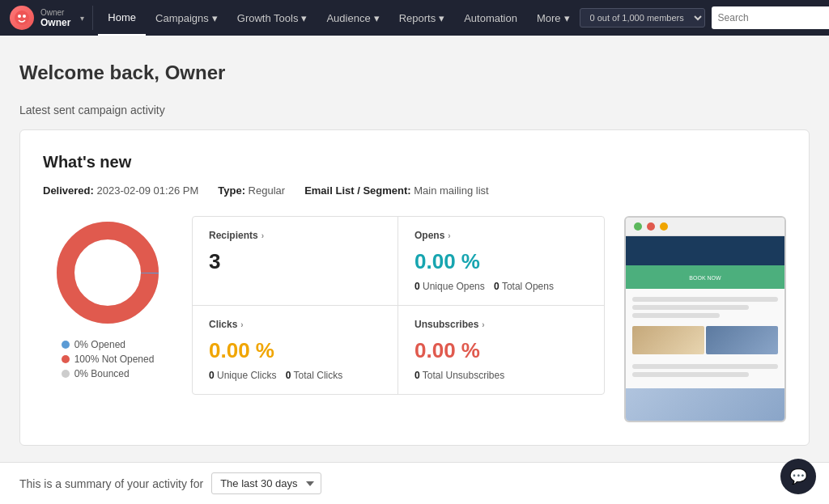 This screenshot has width=829, height=504. I want to click on stat-clicks-value: 0.00 %, so click(295, 351).